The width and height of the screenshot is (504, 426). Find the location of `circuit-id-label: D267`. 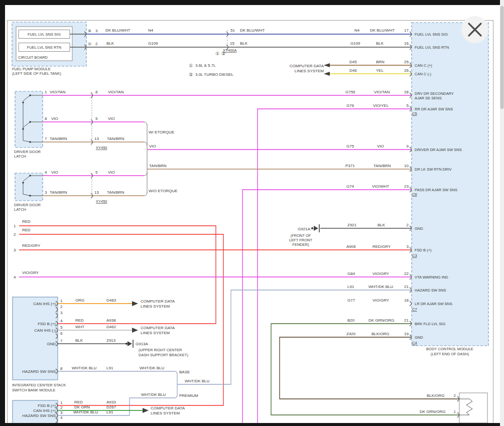

circuit-id-label: D267 is located at coordinates (111, 407).